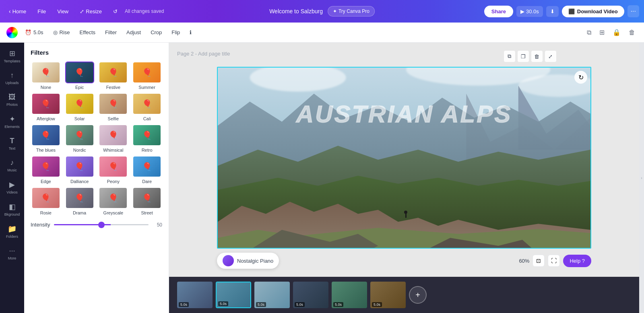 Image resolution: width=644 pixels, height=313 pixels. What do you see at coordinates (349, 295) in the screenshot?
I see `timeline-thumb-5: 5.0s` at bounding box center [349, 295].